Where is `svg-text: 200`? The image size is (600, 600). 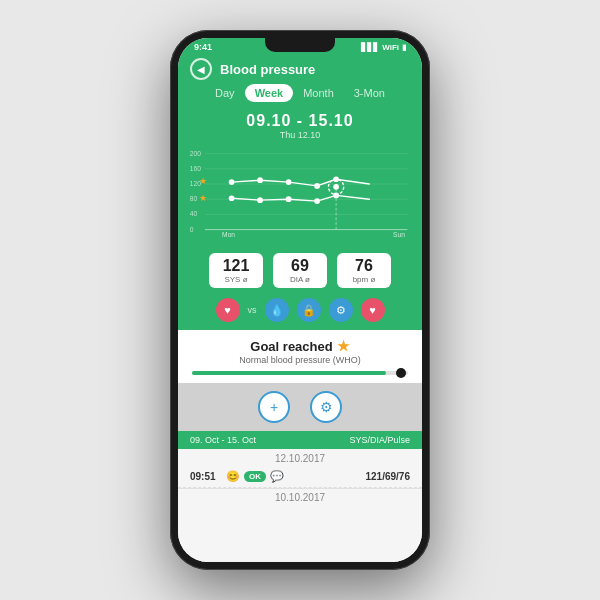 svg-text: 200 is located at coordinates (196, 154).